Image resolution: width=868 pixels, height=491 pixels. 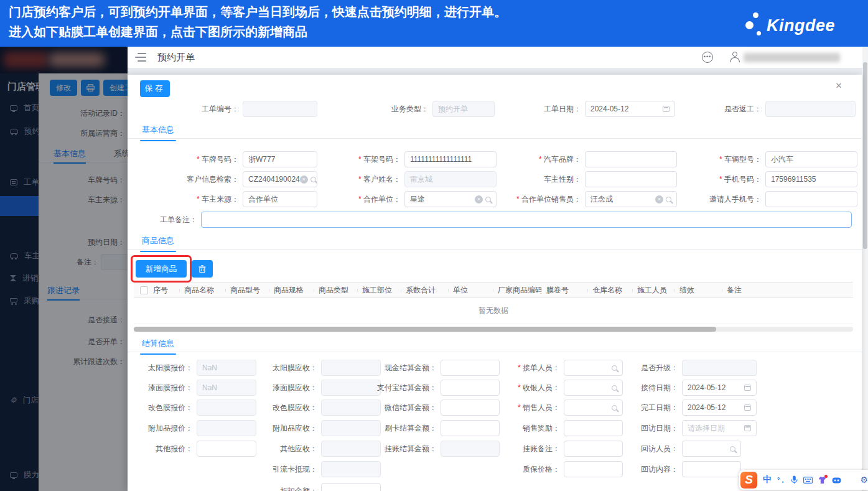 What do you see at coordinates (383, 110) in the screenshot?
I see `biz-type-label: 业务类型：` at bounding box center [383, 110].